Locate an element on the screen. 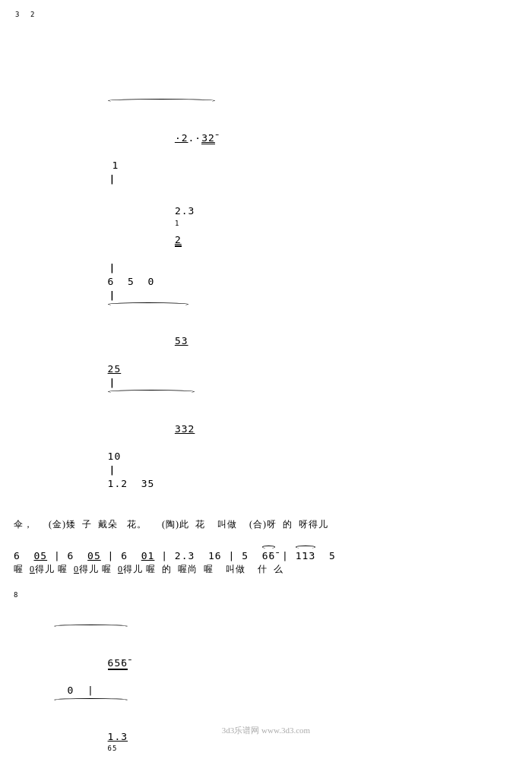 The width and height of the screenshot is (532, 759). lyrics-row-2: 喔 0得儿 喔 0得儿 喔 0得儿 喔 的 喔尚 喔 叫做 什 么 is located at coordinates (266, 570).